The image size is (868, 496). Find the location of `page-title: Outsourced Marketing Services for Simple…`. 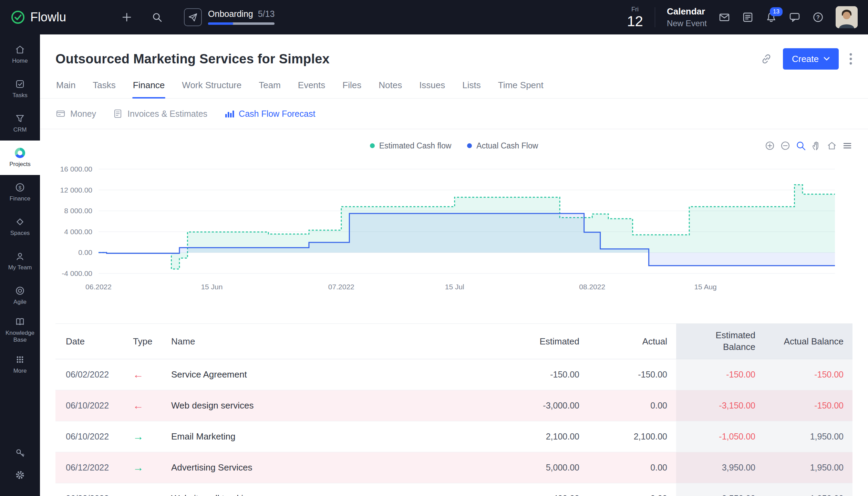

page-title: Outsourced Marketing Services for Simple… is located at coordinates (193, 59).